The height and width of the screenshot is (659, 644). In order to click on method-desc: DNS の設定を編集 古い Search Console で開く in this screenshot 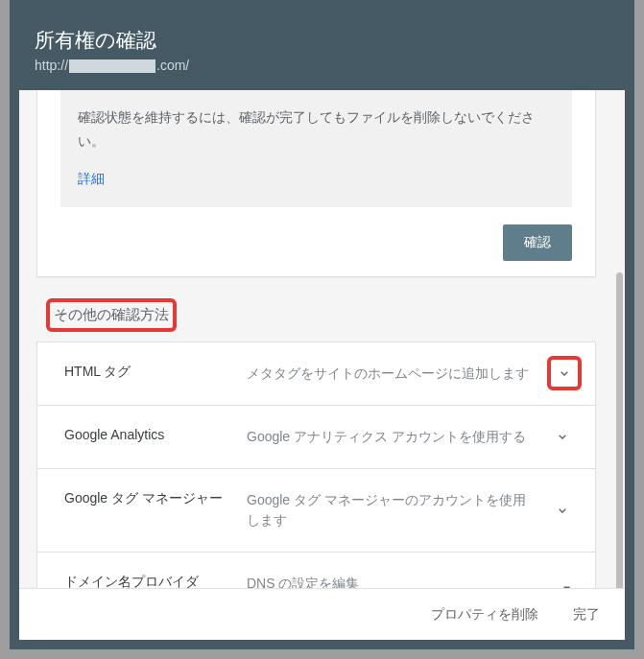, I will do `click(411, 581)`.